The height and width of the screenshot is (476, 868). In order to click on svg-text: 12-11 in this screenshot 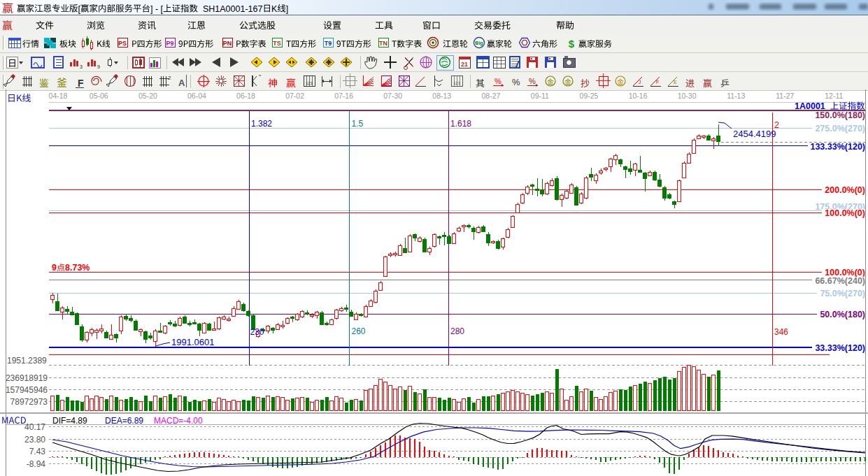, I will do `click(834, 96)`.